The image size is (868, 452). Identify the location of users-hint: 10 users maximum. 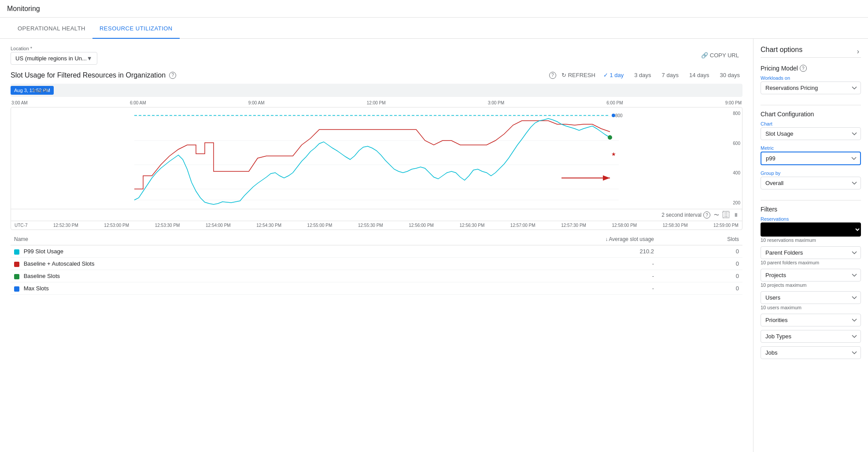
(811, 308).